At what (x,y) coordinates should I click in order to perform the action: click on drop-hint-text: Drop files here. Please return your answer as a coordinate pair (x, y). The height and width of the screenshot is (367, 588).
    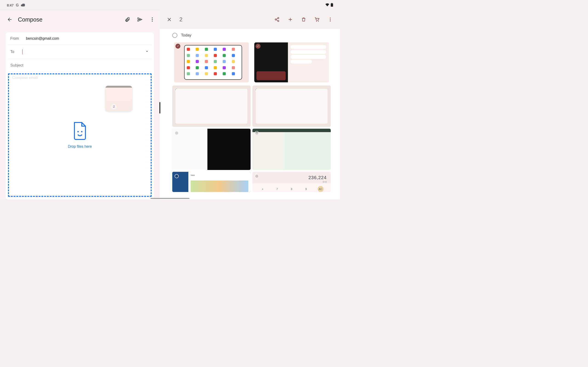
    Looking at the image, I should click on (80, 147).